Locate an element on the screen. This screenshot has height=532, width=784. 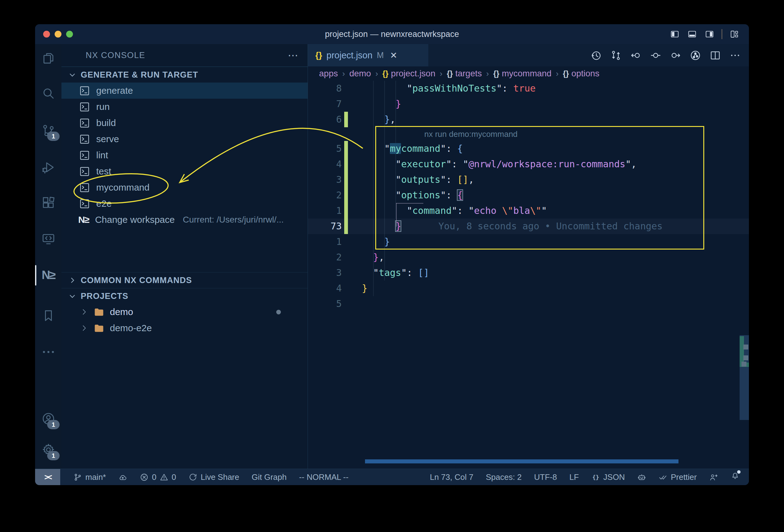
code-token: , is located at coordinates (634, 164).